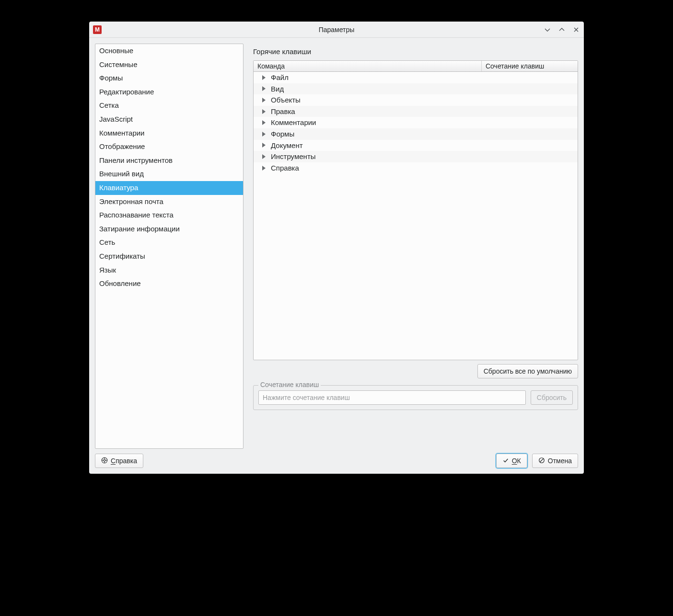 Image resolution: width=673 pixels, height=616 pixels. Describe the element at coordinates (416, 134) in the screenshot. I see `tree-category-row: Формы` at that location.